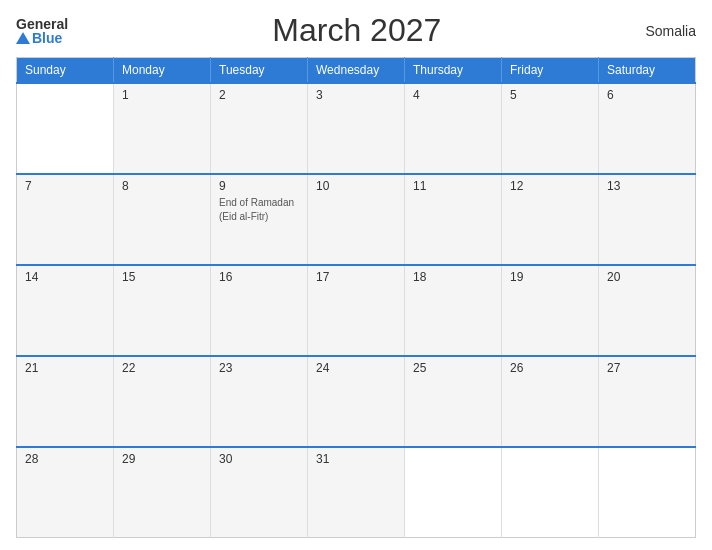 This screenshot has height=550, width=712. Describe the element at coordinates (550, 95) in the screenshot. I see `day-number: 5` at that location.